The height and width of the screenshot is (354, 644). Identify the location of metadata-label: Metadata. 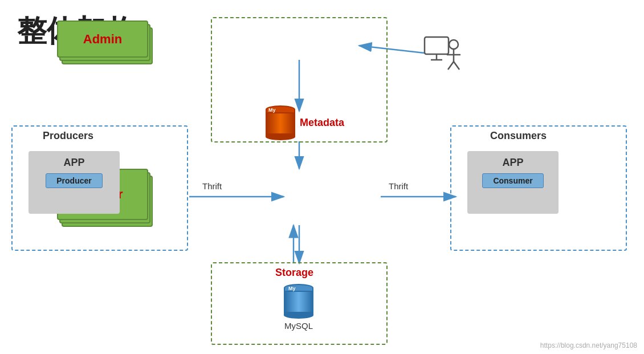
(322, 123).